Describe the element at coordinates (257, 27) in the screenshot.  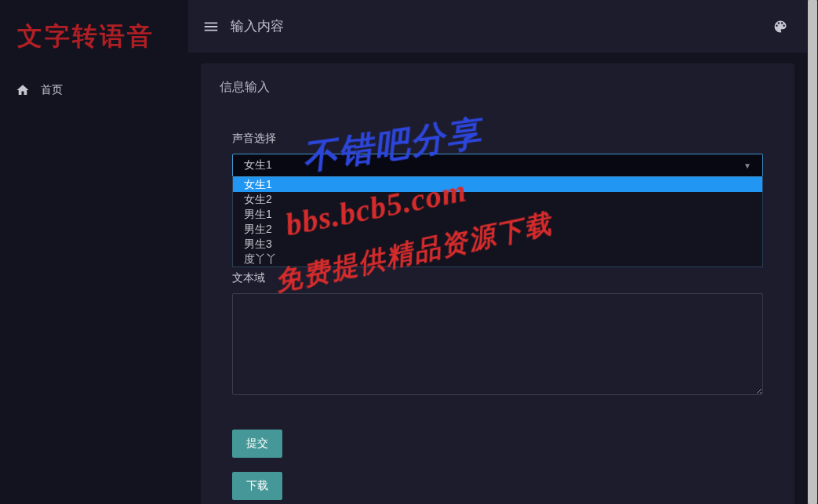
I see `page-title: 输入内容` at that location.